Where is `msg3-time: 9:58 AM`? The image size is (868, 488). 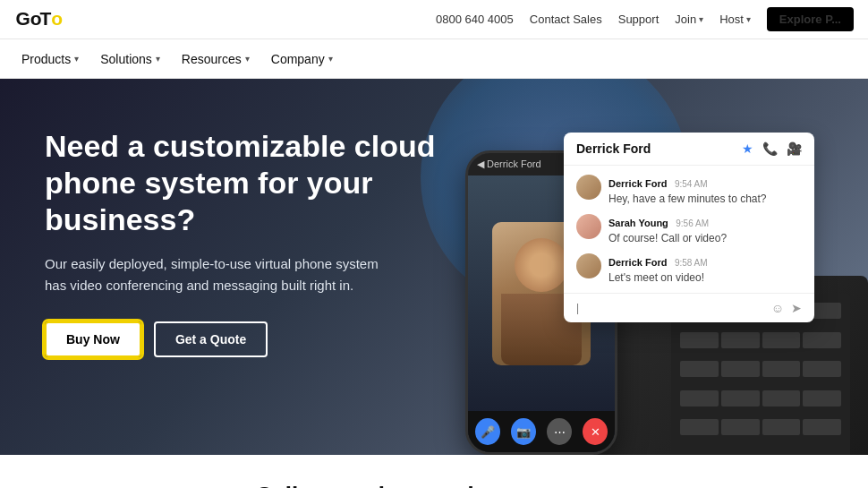 msg3-time: 9:58 AM is located at coordinates (691, 263).